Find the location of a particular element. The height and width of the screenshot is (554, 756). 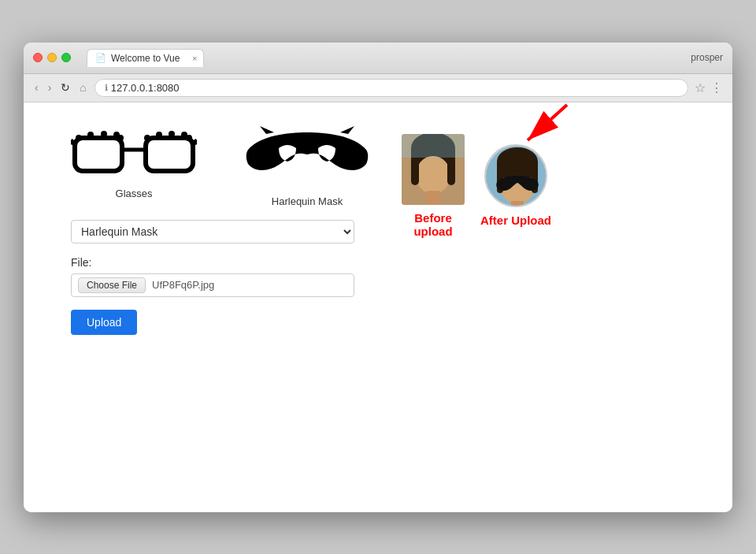

close-button is located at coordinates (38, 58).